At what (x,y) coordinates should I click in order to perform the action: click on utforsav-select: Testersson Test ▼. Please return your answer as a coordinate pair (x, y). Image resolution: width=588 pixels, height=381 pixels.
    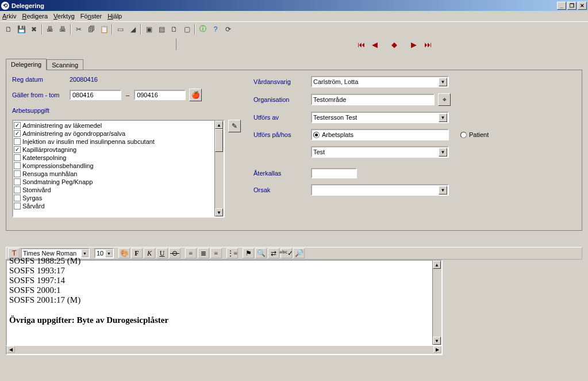
    Looking at the image, I should click on (380, 117).